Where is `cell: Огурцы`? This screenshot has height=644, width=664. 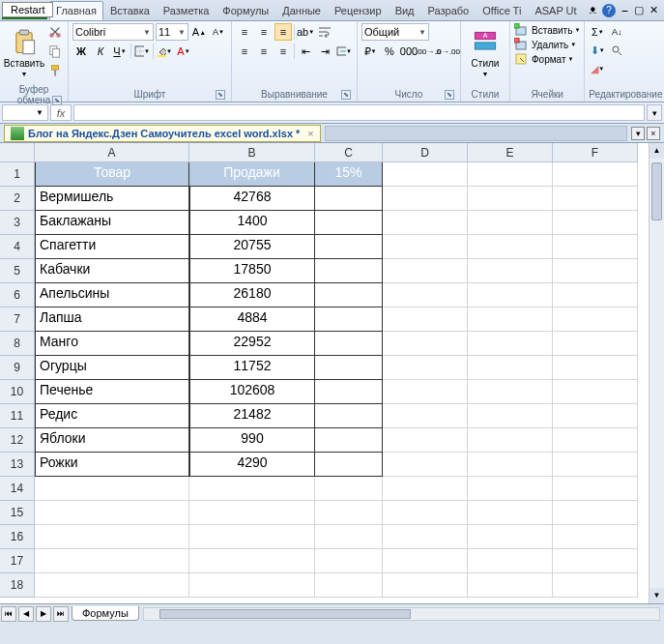
cell: Огурцы is located at coordinates (112, 367).